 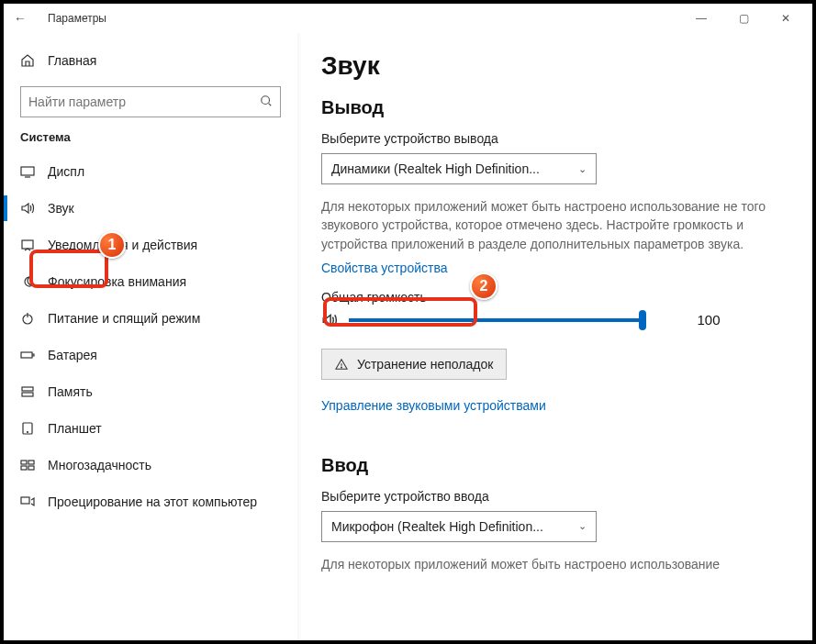 I want to click on page-title: Звук, so click(x=553, y=66).